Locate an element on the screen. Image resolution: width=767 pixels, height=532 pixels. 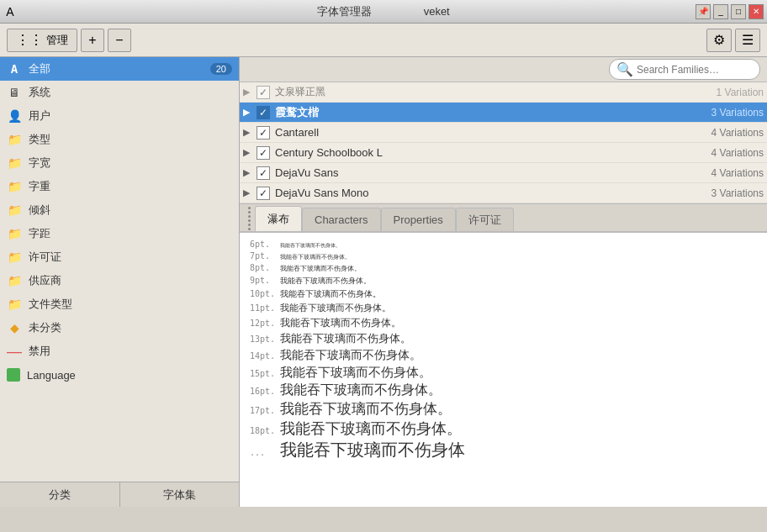
sidebar-item-width: 📁 字宽 is located at coordinates (119, 163).